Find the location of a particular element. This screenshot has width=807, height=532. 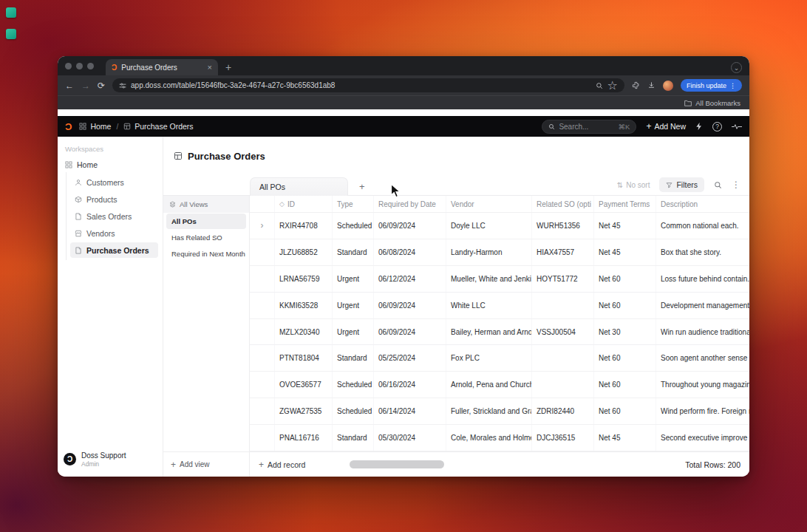

table-row: MZLX20340Urgent06/09/2024Bailey, Herman … is located at coordinates (500, 332).